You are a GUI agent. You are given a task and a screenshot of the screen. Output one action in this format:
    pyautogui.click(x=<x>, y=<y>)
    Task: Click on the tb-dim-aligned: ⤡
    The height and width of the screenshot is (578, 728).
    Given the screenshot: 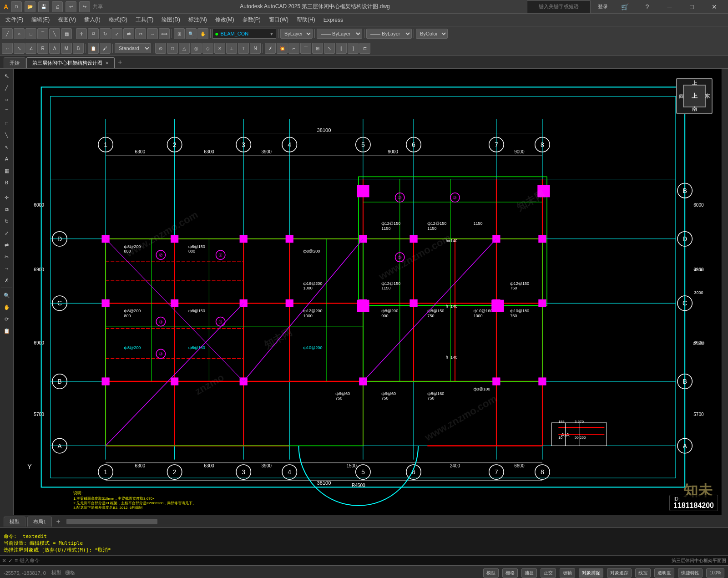 What is the action you would take?
    pyautogui.click(x=19, y=48)
    